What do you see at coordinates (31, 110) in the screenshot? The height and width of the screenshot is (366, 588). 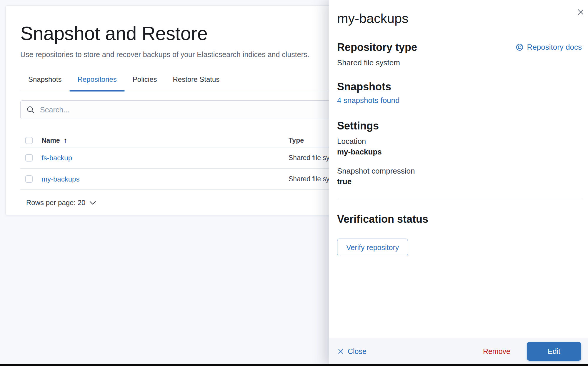 I see `search-icon` at bounding box center [31, 110].